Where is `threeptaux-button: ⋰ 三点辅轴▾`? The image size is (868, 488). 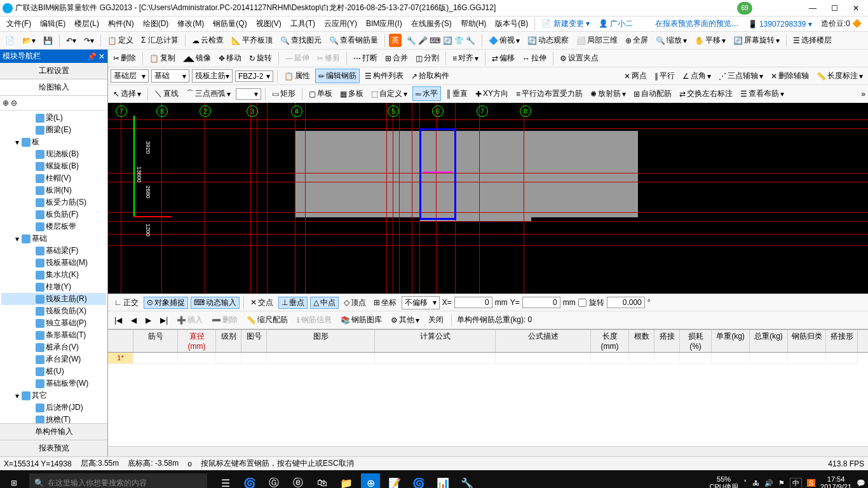
threeptaux-button: ⋰ 三点辅轴▾ is located at coordinates (741, 76).